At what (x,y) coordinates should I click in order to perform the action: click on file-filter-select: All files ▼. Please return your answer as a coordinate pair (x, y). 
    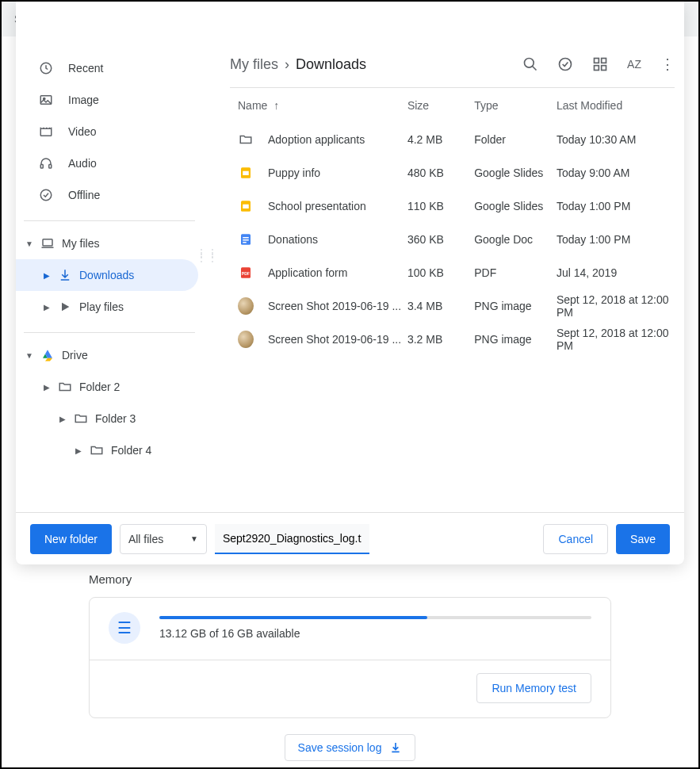
    Looking at the image, I should click on (163, 539).